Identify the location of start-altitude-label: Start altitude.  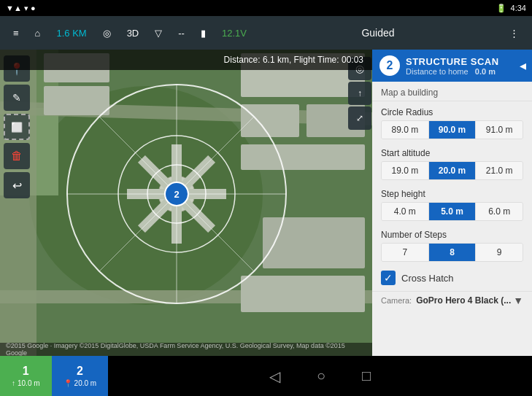
(452, 153).